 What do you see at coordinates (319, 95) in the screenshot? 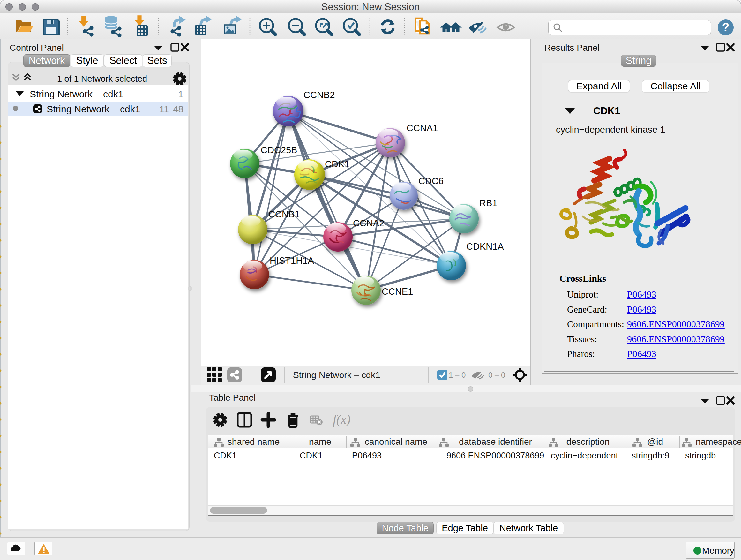
I see `svg-text: CCNB2` at bounding box center [319, 95].